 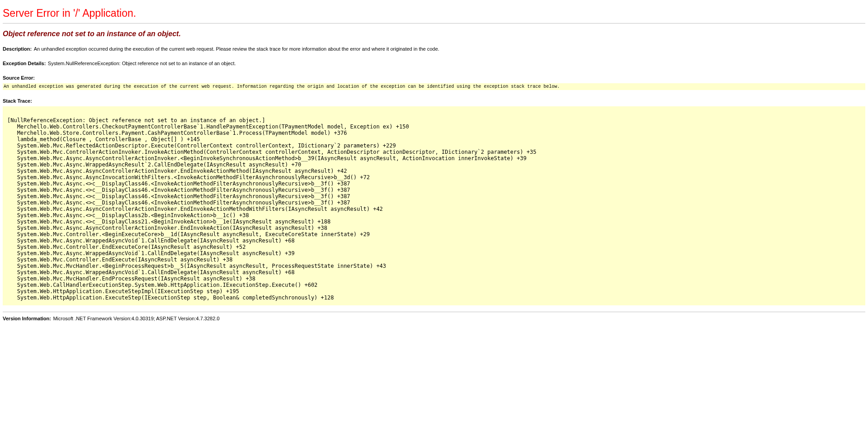 What do you see at coordinates (434, 34) in the screenshot?
I see `error-subheader: Object reference not set to an instance …` at bounding box center [434, 34].